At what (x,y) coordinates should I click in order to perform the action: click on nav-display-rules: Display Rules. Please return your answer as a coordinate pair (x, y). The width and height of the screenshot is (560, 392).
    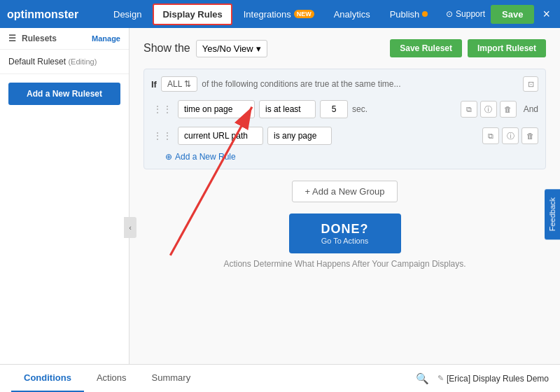
    Looking at the image, I should click on (192, 14).